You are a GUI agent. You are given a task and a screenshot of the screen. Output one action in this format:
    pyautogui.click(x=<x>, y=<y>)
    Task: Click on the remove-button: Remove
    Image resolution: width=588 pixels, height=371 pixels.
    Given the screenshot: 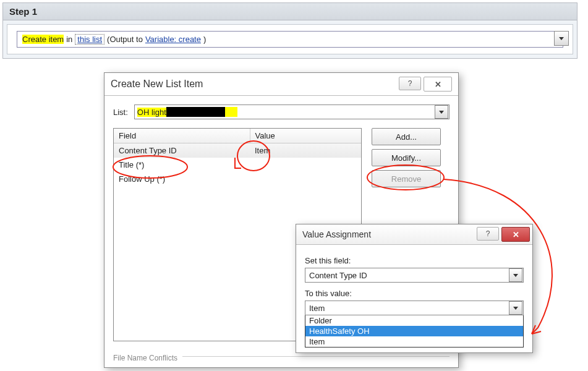 What is the action you would take?
    pyautogui.click(x=406, y=179)
    